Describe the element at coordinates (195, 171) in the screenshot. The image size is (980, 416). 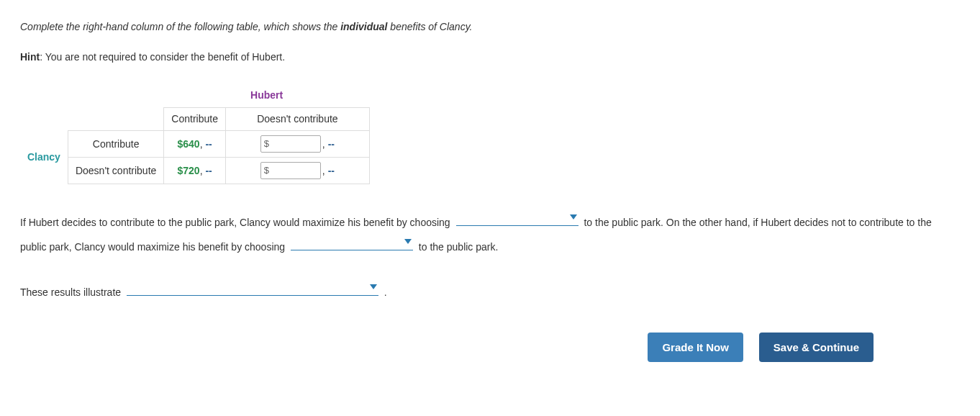
I see `cell-doesnt-contribute: $720, --` at that location.